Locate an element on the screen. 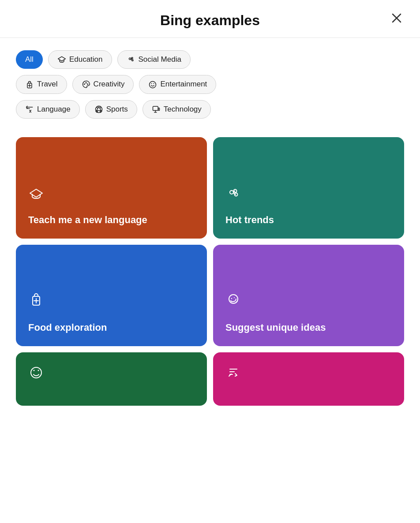 This screenshot has width=420, height=523. language-icon is located at coordinates (30, 109).